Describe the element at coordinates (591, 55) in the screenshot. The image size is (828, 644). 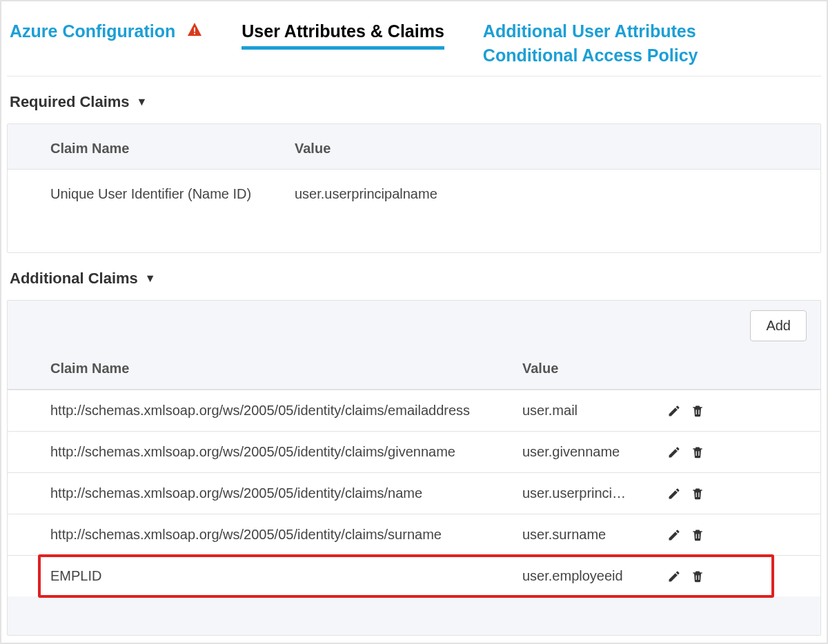
I see `tab-conditional-access-policy: Conditional Access Policy` at that location.